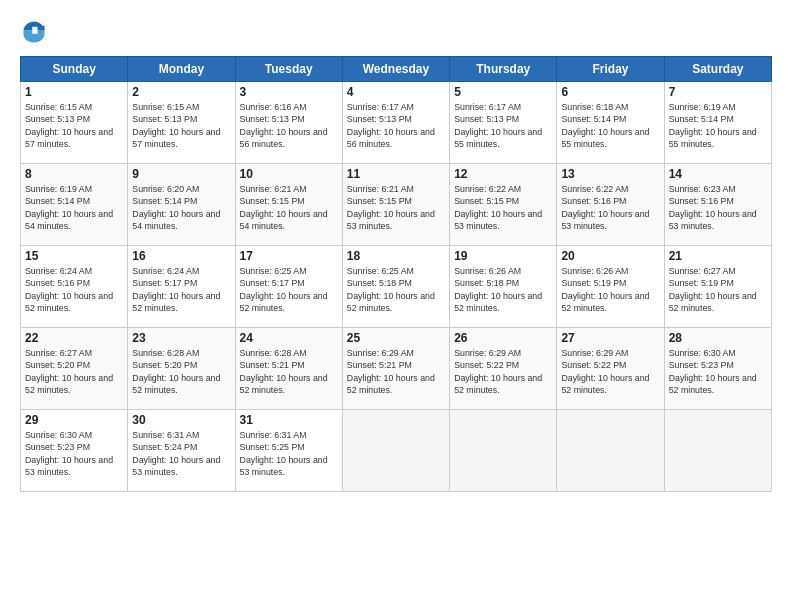  What do you see at coordinates (396, 338) in the screenshot?
I see `day-number: 25` at bounding box center [396, 338].